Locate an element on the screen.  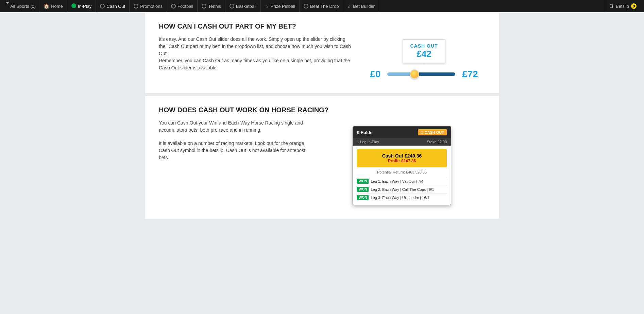
cashout-btn-label: Cash Out £249.36 is located at coordinates (402, 156).